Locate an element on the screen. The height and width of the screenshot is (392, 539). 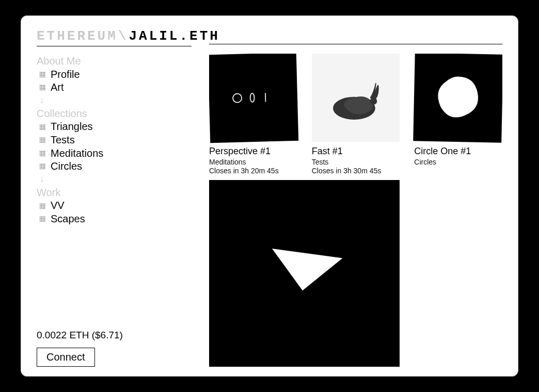
sidebar-item-label: Art is located at coordinates (57, 88).